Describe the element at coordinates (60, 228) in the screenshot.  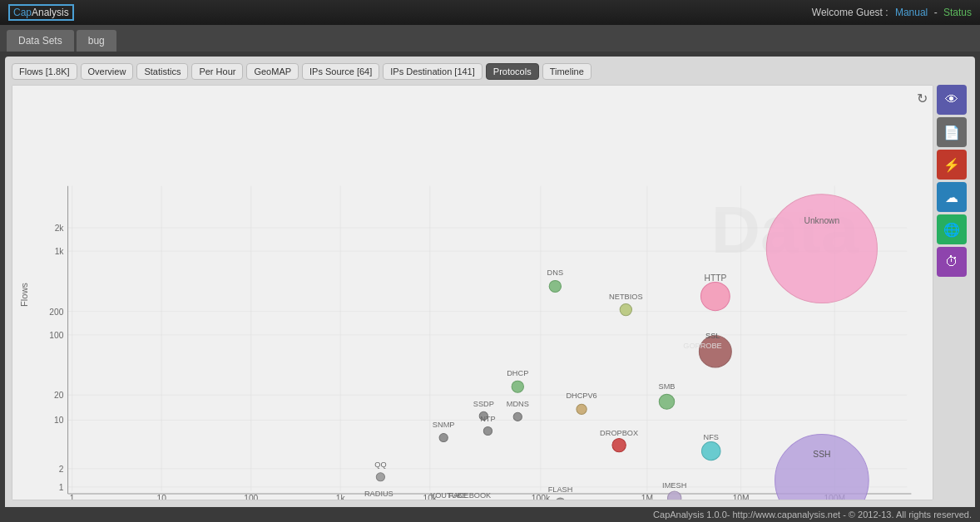
I see `svg-text: 2k` at that location.